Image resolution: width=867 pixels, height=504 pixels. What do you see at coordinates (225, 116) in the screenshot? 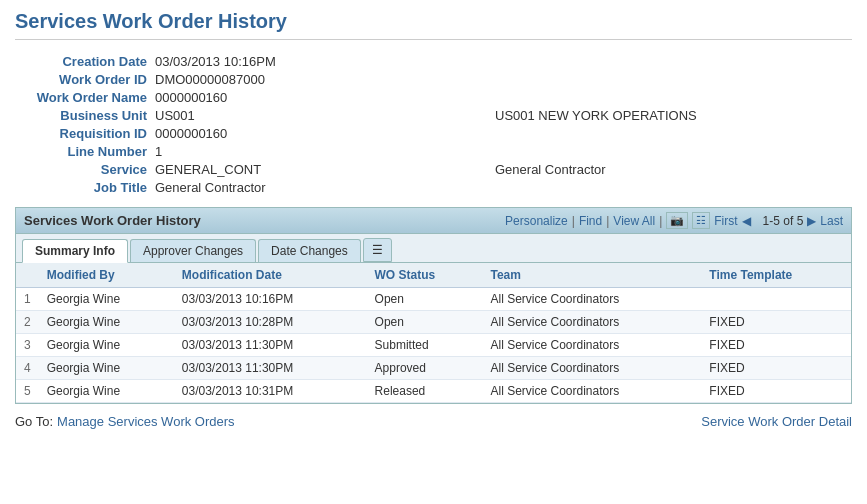
I see `business-unit-value: US001` at bounding box center [225, 116].